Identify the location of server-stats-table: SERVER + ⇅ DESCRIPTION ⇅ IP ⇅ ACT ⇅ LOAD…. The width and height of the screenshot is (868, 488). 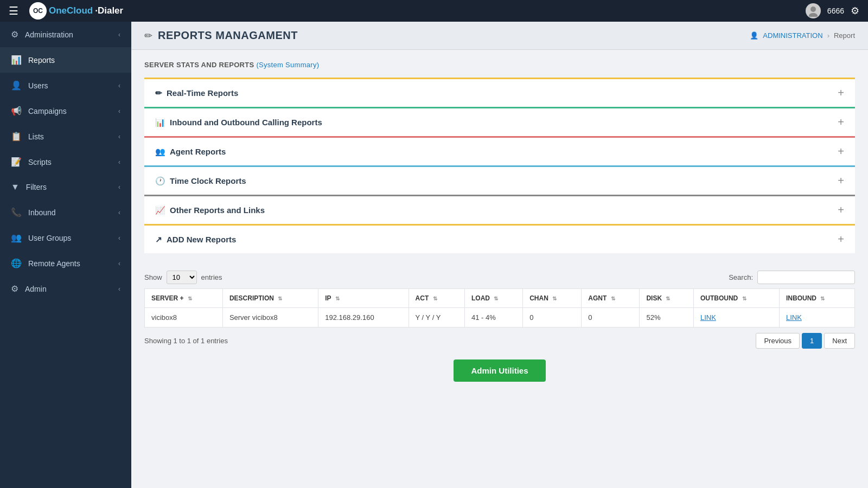
(500, 308).